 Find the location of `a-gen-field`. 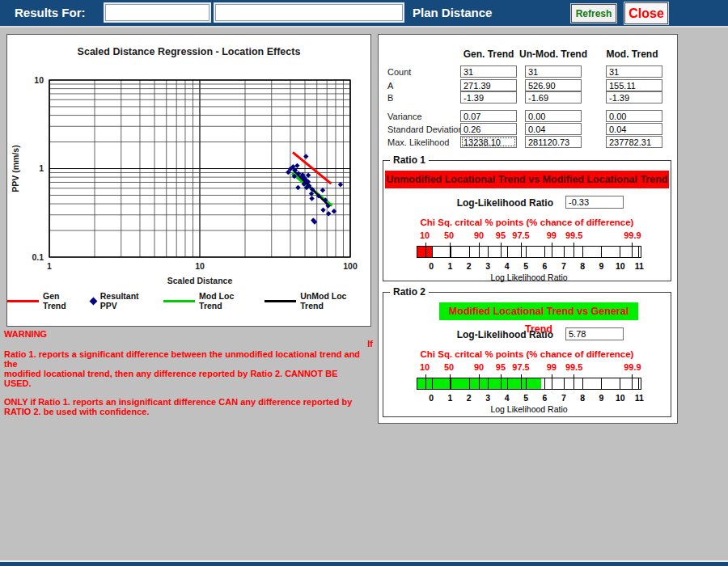

a-gen-field is located at coordinates (489, 86).